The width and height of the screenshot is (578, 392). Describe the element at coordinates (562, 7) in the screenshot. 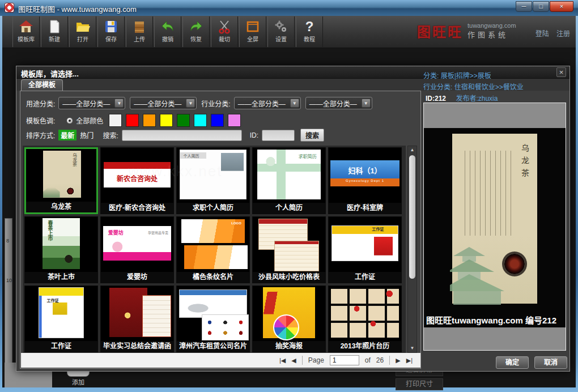

I see `close-button: ×` at that location.